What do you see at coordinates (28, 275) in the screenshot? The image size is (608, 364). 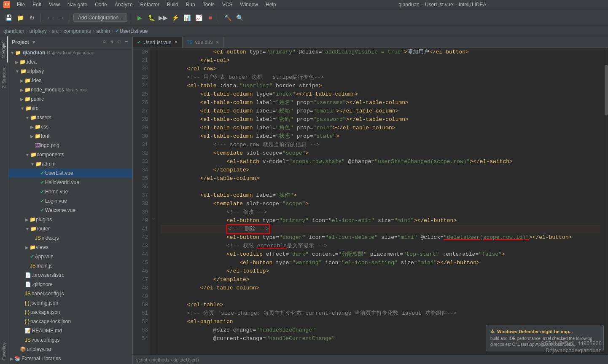 I see `file-icon-bl: 📄` at bounding box center [28, 275].